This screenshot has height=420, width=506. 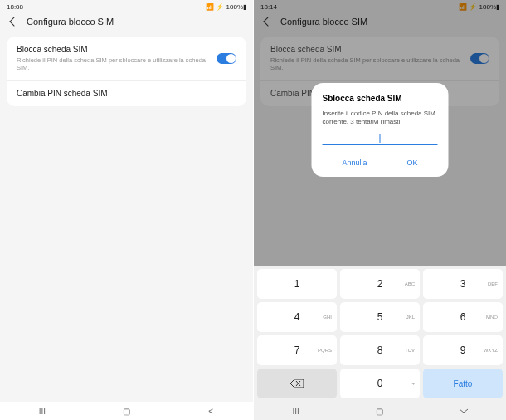 What do you see at coordinates (126, 411) in the screenshot?
I see `nav-bar: III ▢ <` at bounding box center [126, 411].